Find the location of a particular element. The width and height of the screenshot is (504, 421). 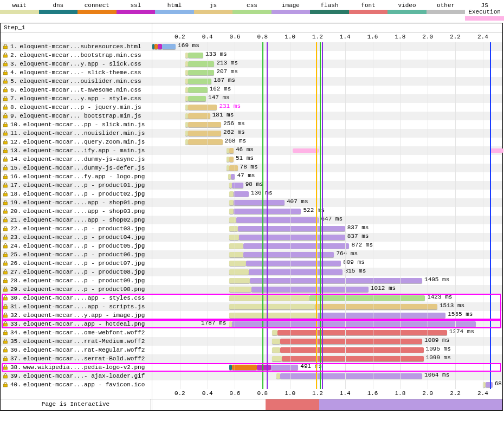

table-row: 22. eloquent-mccar...p - product03.jpg83… is located at coordinates (251, 229).